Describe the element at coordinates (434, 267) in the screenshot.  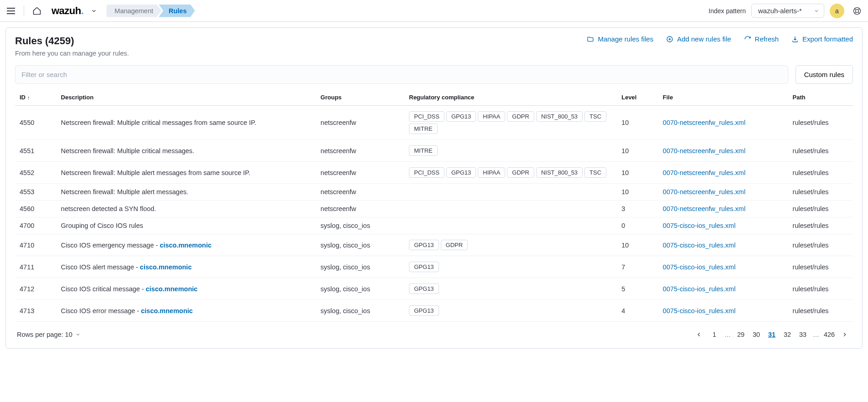
I see `table-row: 4711Cisco IOS alert message - cisco.mnem…` at that location.